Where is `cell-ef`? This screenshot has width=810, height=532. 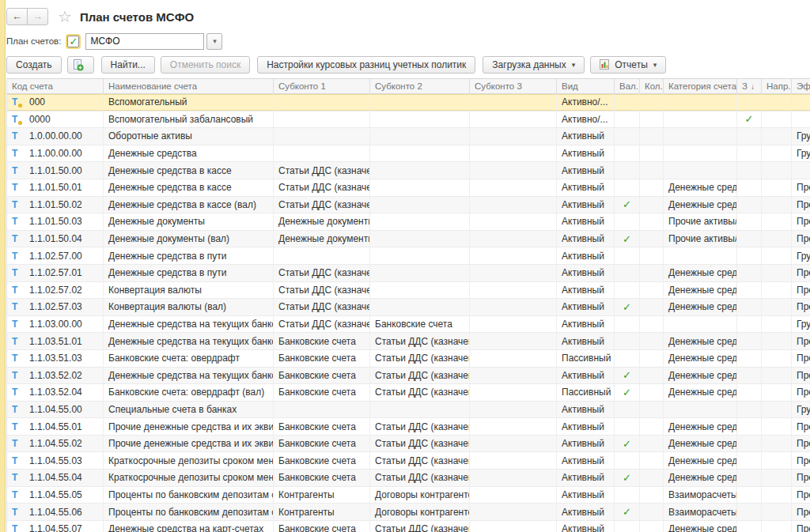
cell-ef is located at coordinates (801, 120).